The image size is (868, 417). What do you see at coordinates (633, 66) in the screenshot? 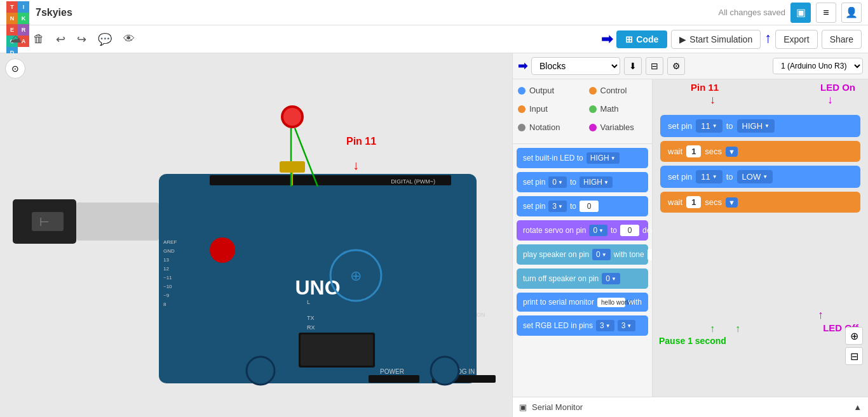
I see `blocks-download-btn: ⬇` at bounding box center [633, 66].